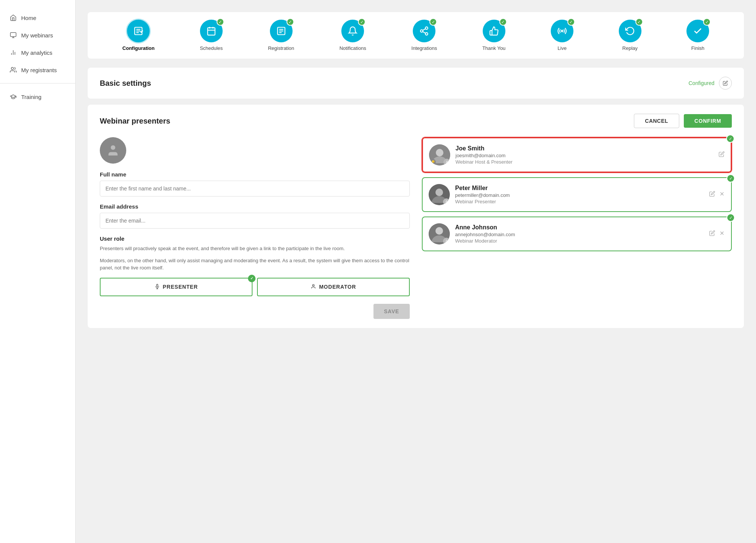 The height and width of the screenshot is (543, 756). I want to click on step-replay: ✓ Replay, so click(630, 36).